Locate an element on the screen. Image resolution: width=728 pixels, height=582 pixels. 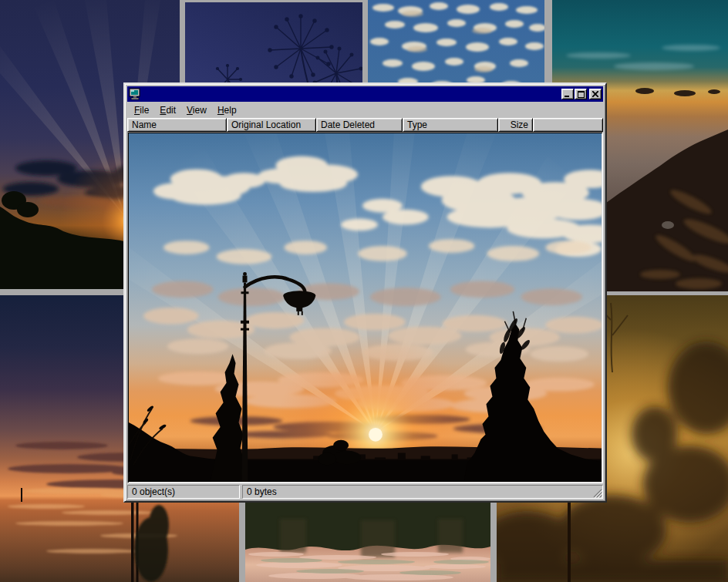
close-button is located at coordinates (595, 94).